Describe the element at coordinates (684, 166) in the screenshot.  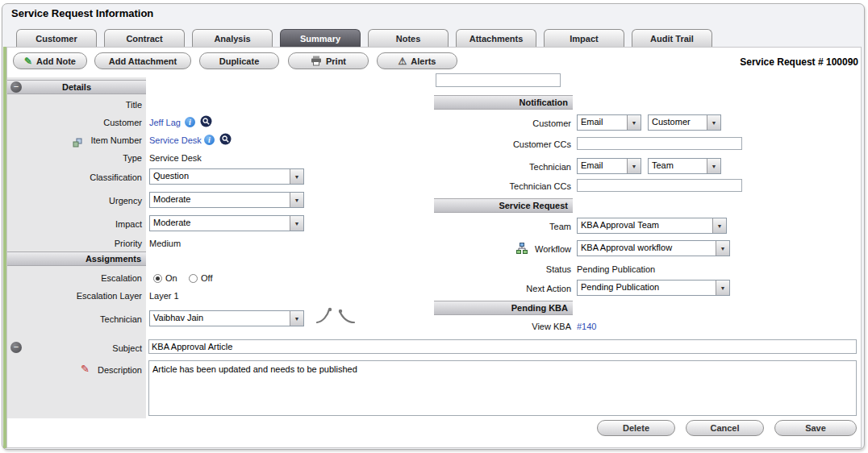
I see `notify-technician-recipient-select: Team ▼` at that location.